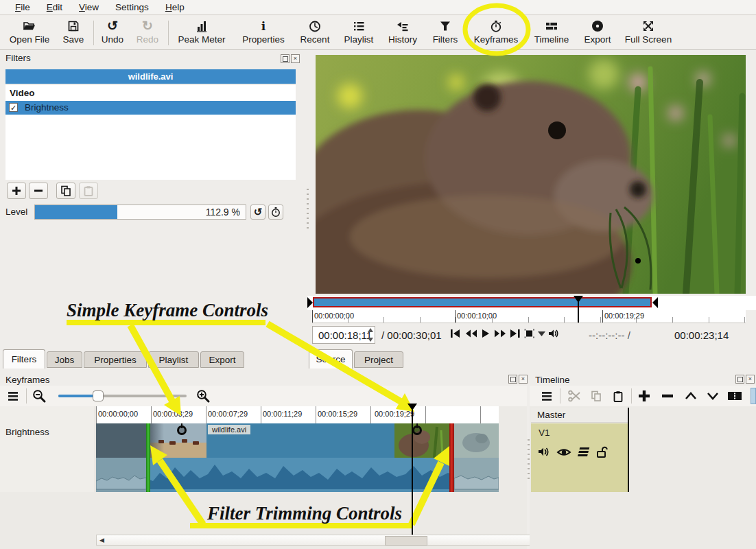 The image size is (756, 549). What do you see at coordinates (258, 212) in the screenshot?
I see `reset-level-button: ↺` at bounding box center [258, 212].